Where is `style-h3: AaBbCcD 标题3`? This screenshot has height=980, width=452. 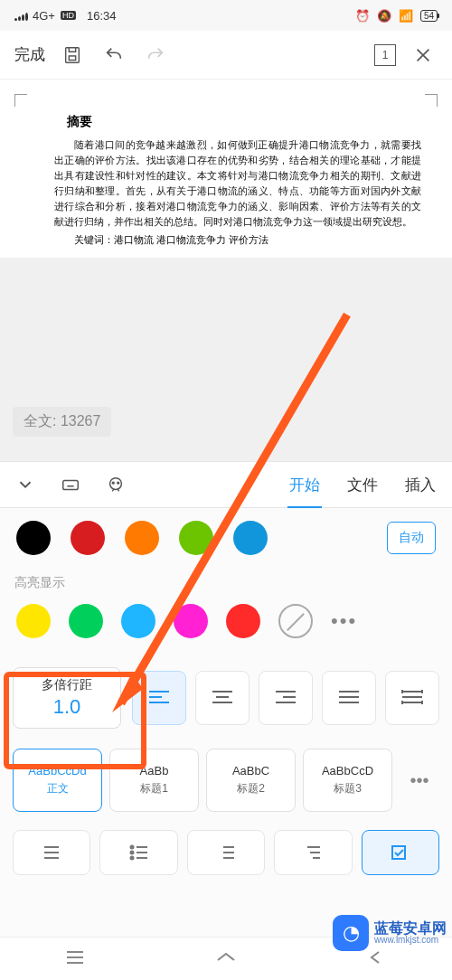
style-h3: AaBbCcD 标题3 is located at coordinates (347, 780).